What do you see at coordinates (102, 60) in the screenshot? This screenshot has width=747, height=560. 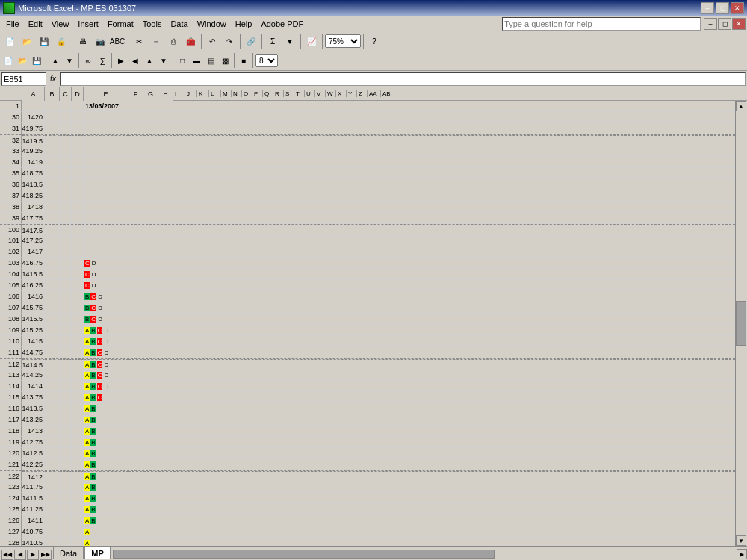 I see `tb2-btn7: ∑` at bounding box center [102, 60].